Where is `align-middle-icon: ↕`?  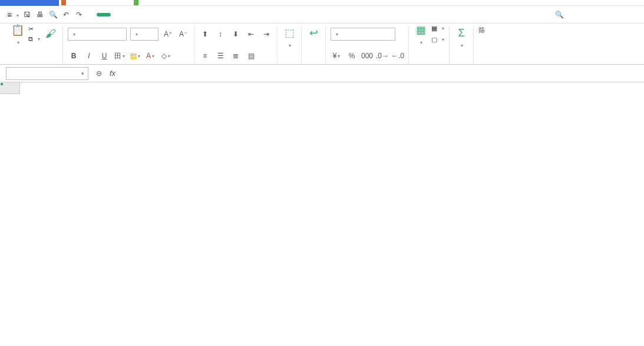 align-middle-icon: ↕ is located at coordinates (220, 34).